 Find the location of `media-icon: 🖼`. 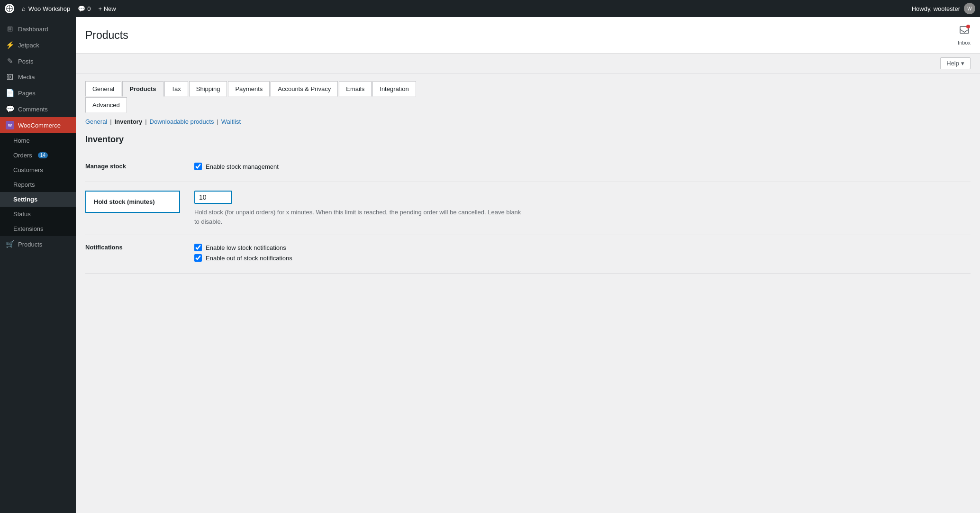

media-icon: 🖼 is located at coordinates (10, 77).